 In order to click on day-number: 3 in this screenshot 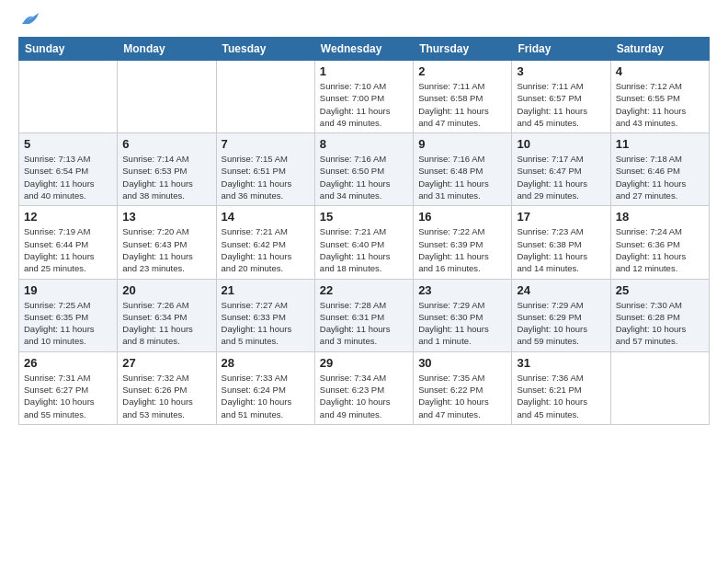, I will do `click(561, 72)`.